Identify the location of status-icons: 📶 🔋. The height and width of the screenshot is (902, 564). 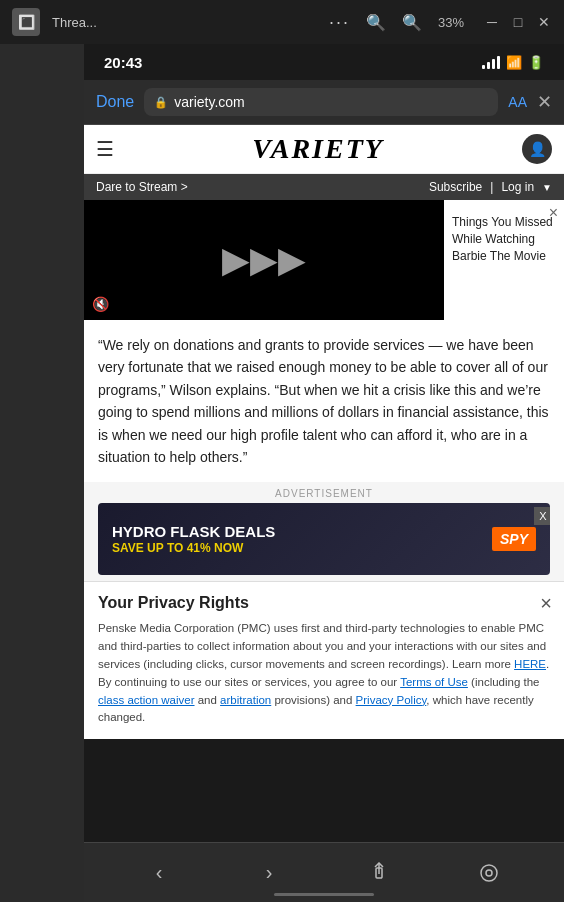
(513, 62).